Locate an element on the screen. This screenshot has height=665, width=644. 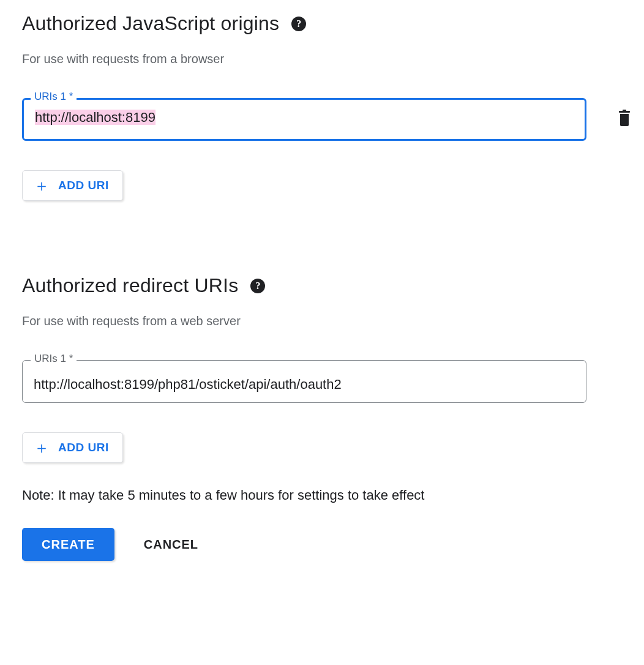
redirect-uris-title: Authorized redirect URIs is located at coordinates (130, 285).